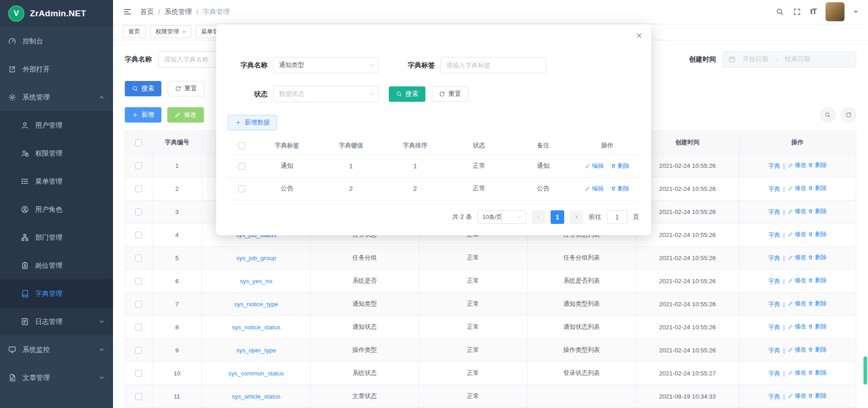  Describe the element at coordinates (256, 374) in the screenshot. I see `dict-type-link: sys_common_status` at that location.